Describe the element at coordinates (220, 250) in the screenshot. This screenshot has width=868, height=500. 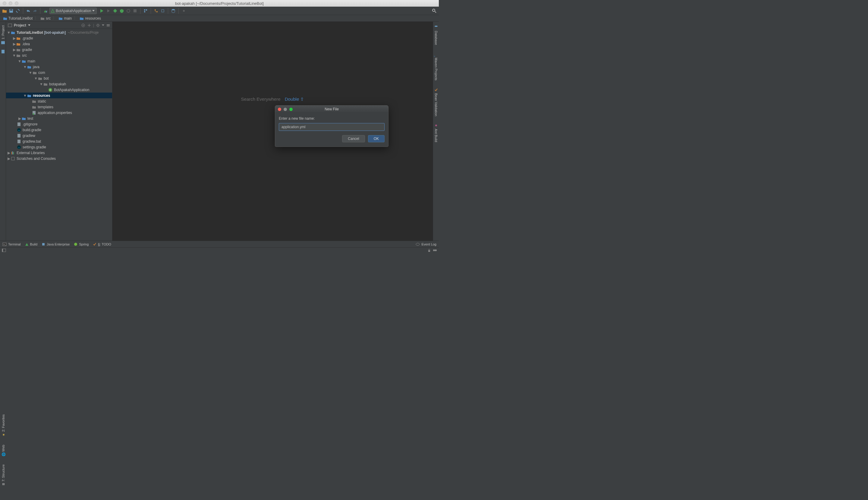
I see `status-bar` at that location.